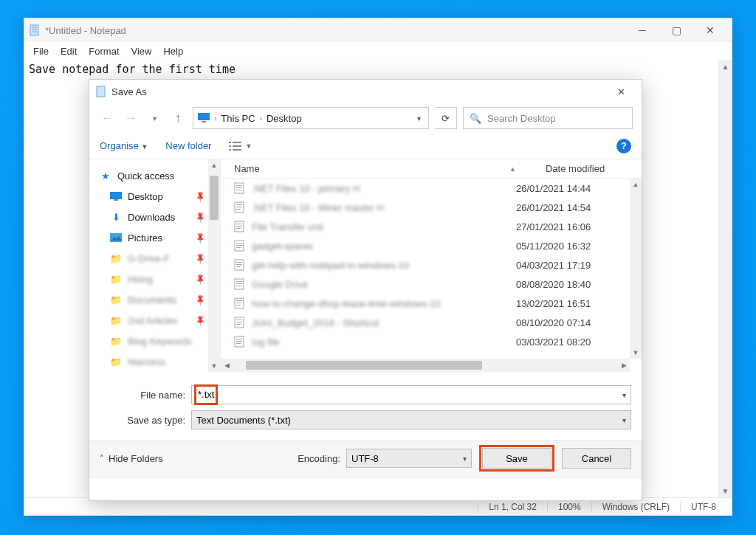  I want to click on minimize-button: ─, so click(642, 30).